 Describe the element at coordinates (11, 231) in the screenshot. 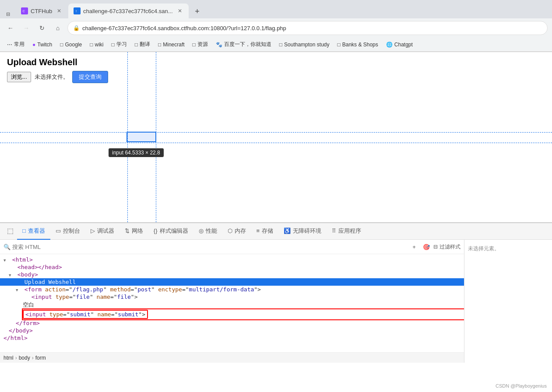

I see `devtools-pick-btn: ⬚` at that location.